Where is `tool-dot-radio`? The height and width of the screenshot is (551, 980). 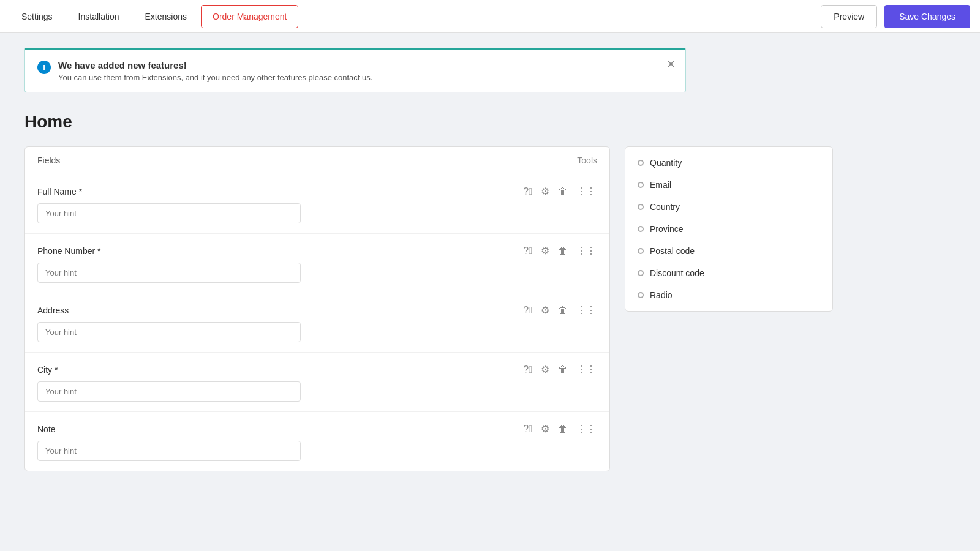 tool-dot-radio is located at coordinates (641, 295).